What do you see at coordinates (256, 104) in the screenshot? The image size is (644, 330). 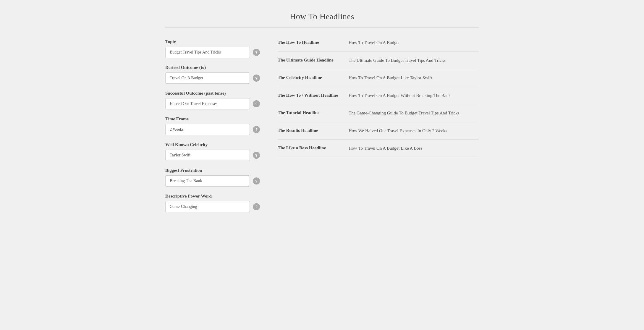 I see `help-icon-successful_outcome: ?` at bounding box center [256, 104].